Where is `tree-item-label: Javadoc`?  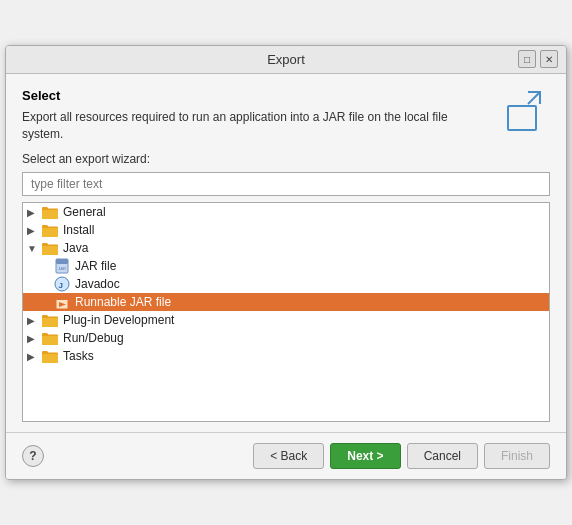 tree-item-label: Javadoc is located at coordinates (98, 284).